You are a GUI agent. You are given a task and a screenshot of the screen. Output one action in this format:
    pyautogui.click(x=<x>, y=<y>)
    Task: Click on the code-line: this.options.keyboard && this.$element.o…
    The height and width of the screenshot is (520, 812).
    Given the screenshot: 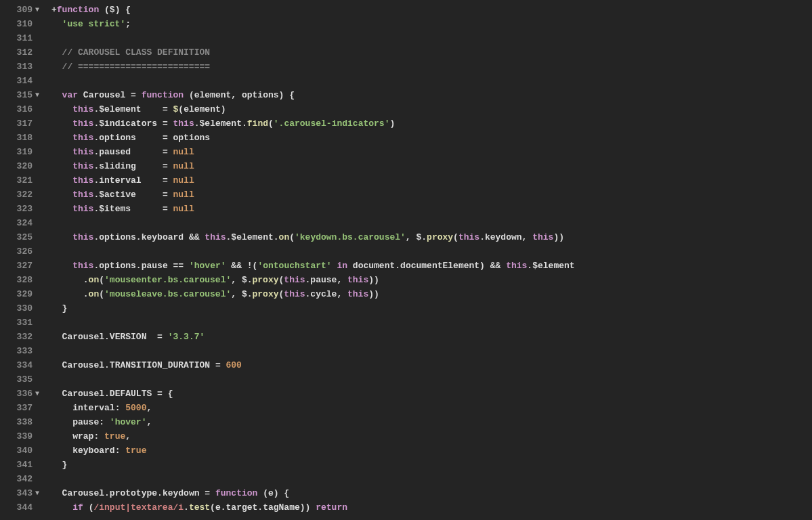 What is the action you would take?
    pyautogui.click(x=432, y=237)
    